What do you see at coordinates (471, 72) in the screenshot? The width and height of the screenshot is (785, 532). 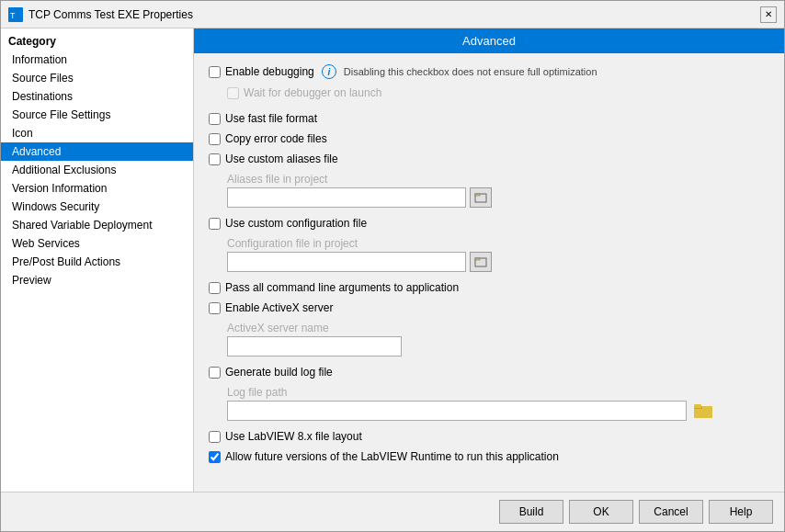 I see `debugging-hint: Disabling this checkbox does not ensure …` at bounding box center [471, 72].